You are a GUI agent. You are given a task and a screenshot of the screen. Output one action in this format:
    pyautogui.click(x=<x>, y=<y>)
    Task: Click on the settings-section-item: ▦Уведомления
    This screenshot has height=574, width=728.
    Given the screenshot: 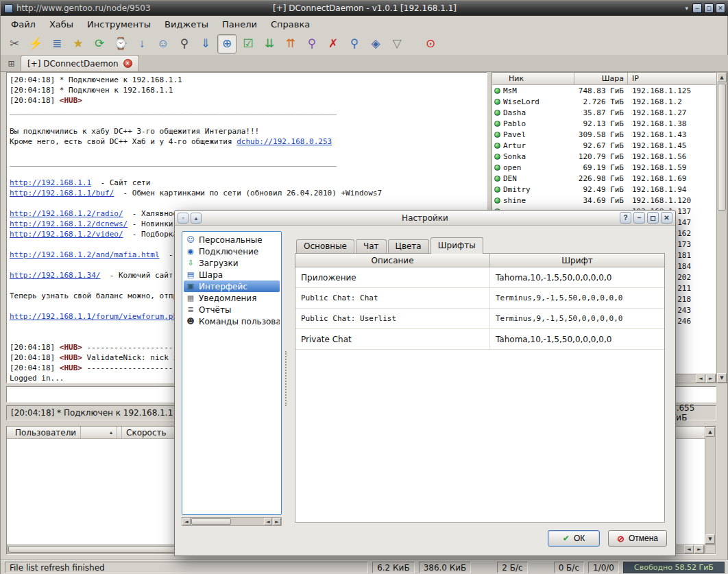 What is the action you would take?
    pyautogui.click(x=232, y=298)
    